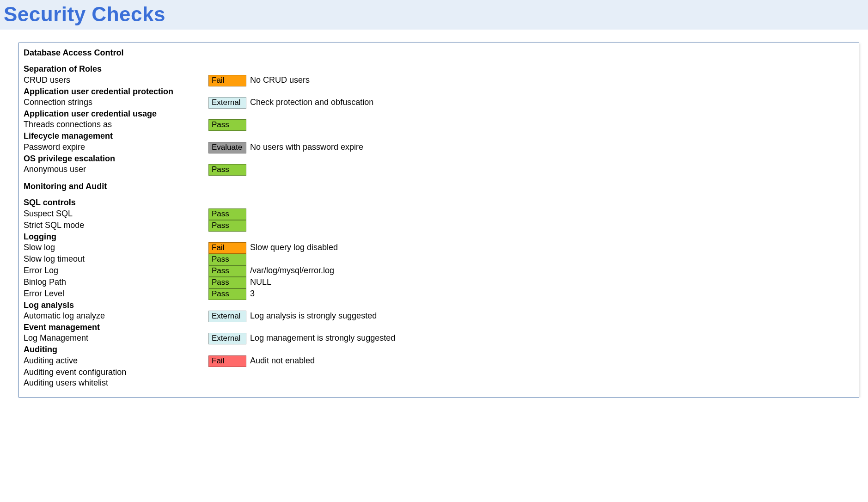 The image size is (868, 502). What do you see at coordinates (439, 69) in the screenshot?
I see `subsection-title: Separation of Roles` at bounding box center [439, 69].